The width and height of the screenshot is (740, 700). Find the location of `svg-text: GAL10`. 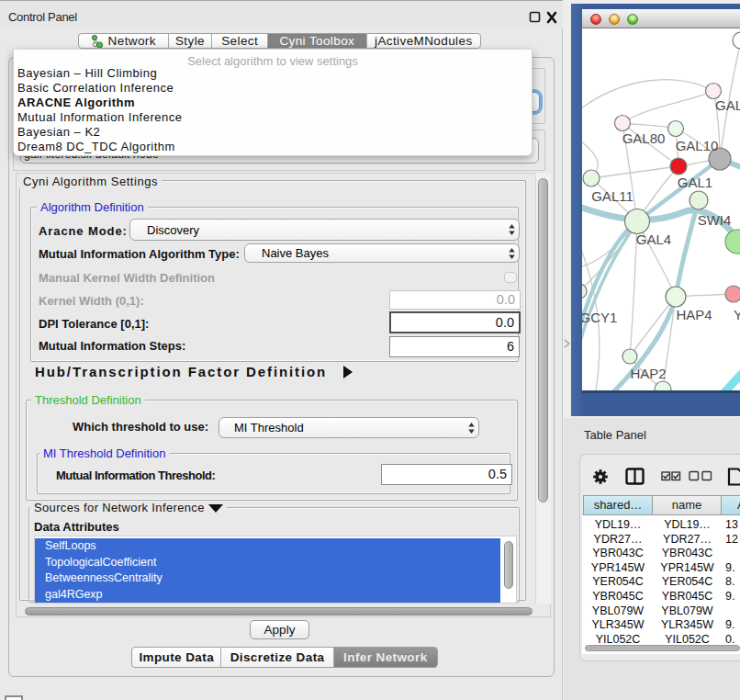

svg-text: GAL10 is located at coordinates (698, 145).